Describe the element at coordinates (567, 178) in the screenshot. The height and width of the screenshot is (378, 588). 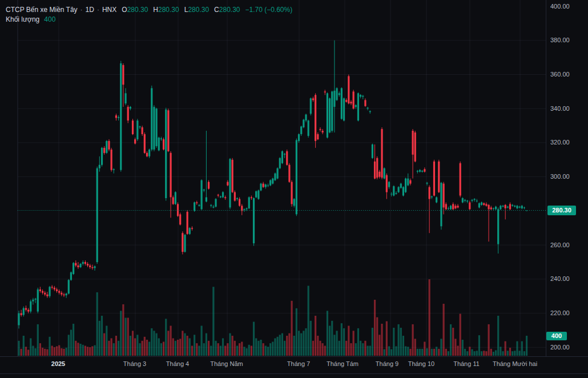
I see `price-axis: 280.30 400 400.00380.00360.00340.00320.0…` at that location.